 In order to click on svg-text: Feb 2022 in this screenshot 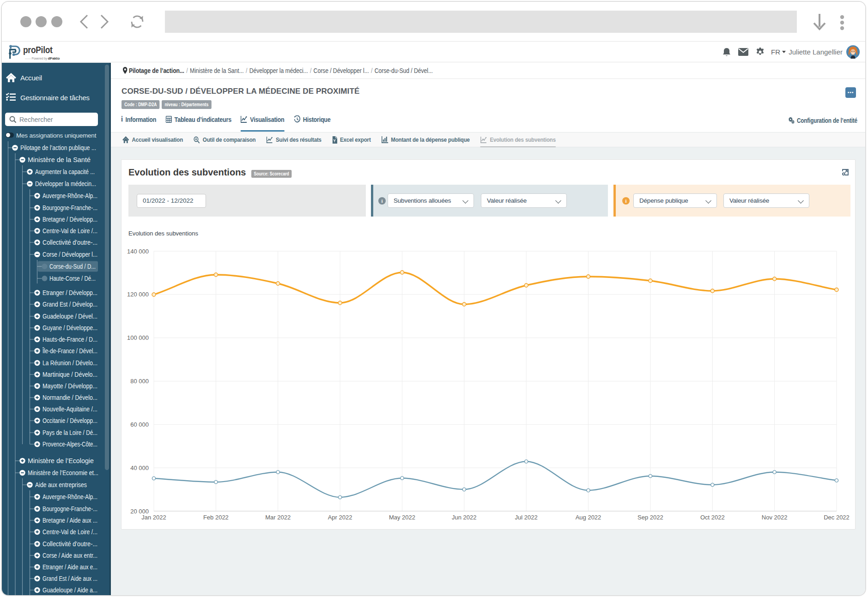, I will do `click(216, 517)`.